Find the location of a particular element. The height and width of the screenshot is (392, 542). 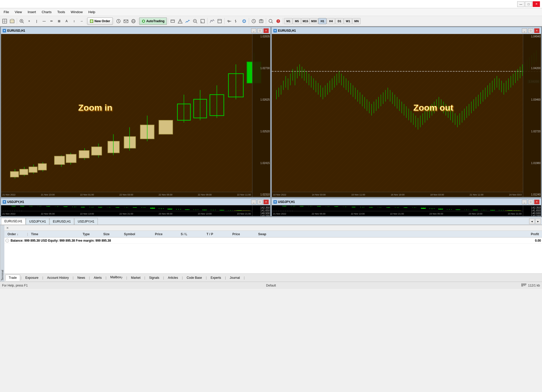

market-watch-btn is located at coordinates (173, 21).